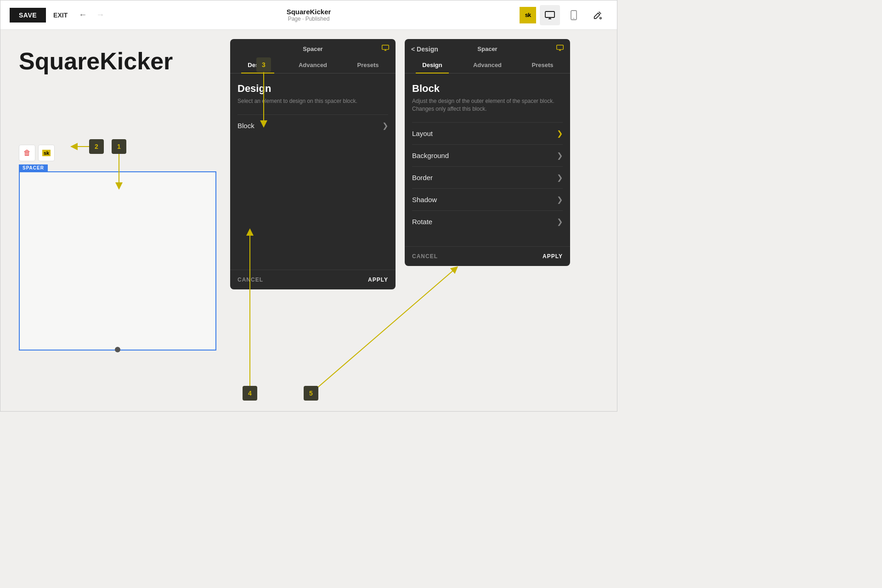 The height and width of the screenshot is (588, 882). I want to click on menu-item-rotate-label: Rotate, so click(422, 221).